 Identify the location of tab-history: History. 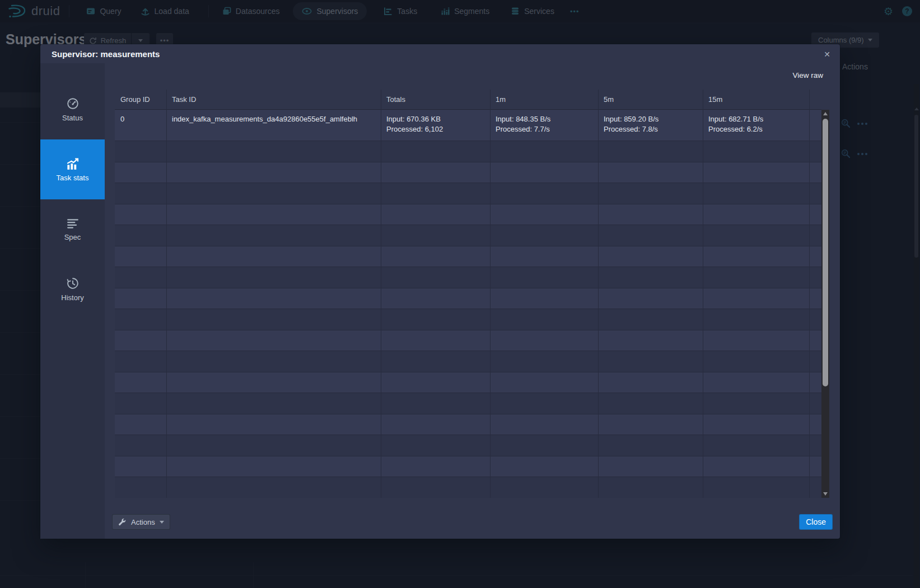
(73, 289).